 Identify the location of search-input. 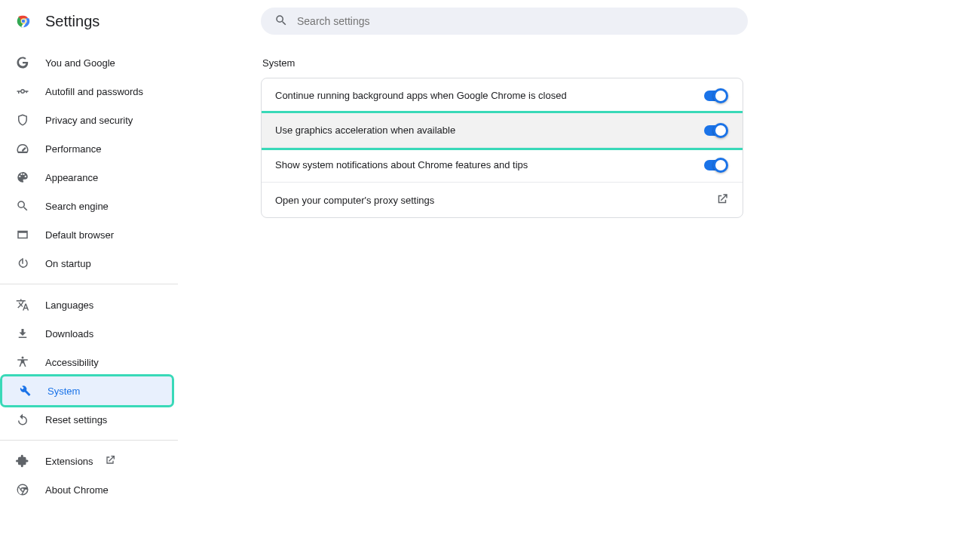
(516, 21).